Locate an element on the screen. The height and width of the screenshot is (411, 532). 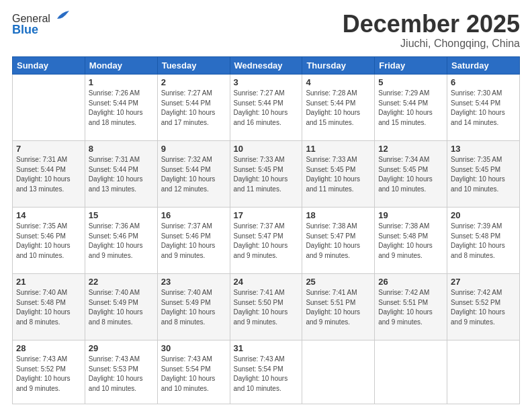
table-row: 11Sunrise: 7:33 AM Sunset: 5:45 PM Dayli… is located at coordinates (339, 175).